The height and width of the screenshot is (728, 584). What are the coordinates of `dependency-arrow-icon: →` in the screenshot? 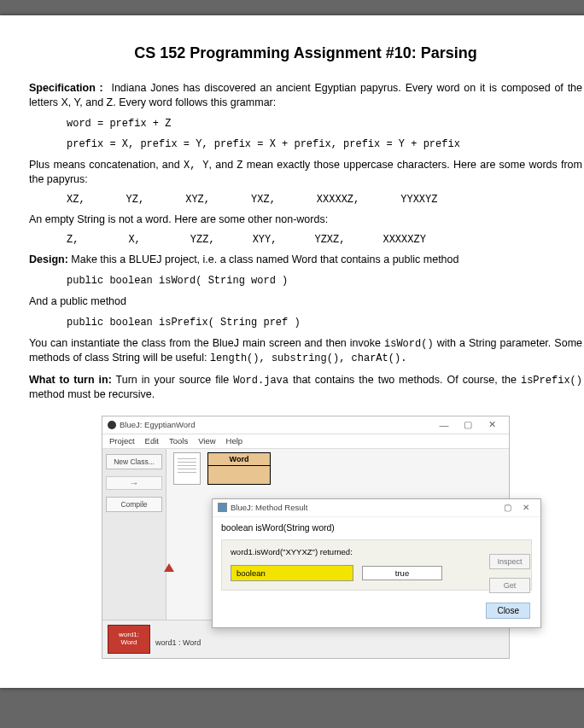 It's located at (134, 483).